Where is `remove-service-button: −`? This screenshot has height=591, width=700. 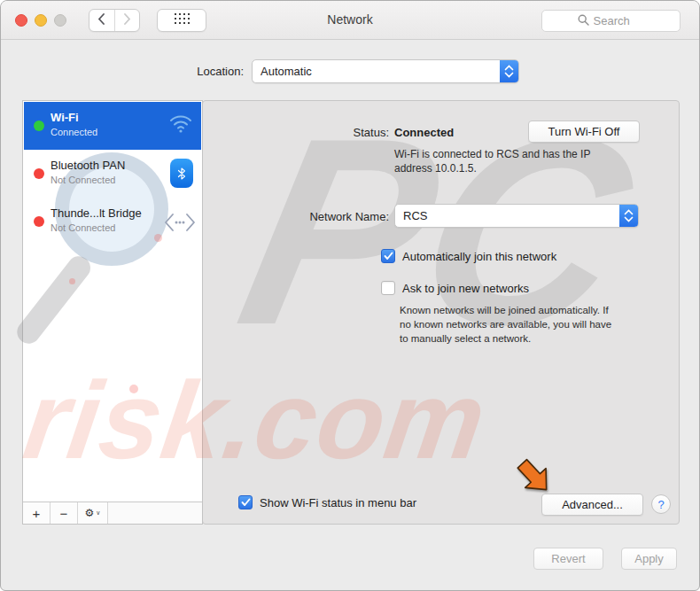 remove-service-button: − is located at coordinates (64, 513).